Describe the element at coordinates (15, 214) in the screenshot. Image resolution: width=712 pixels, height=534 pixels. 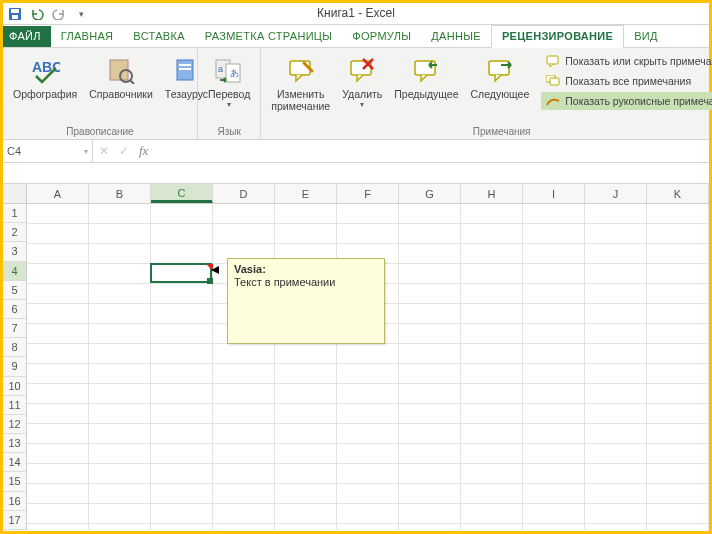
I see `row-header: 1` at that location.